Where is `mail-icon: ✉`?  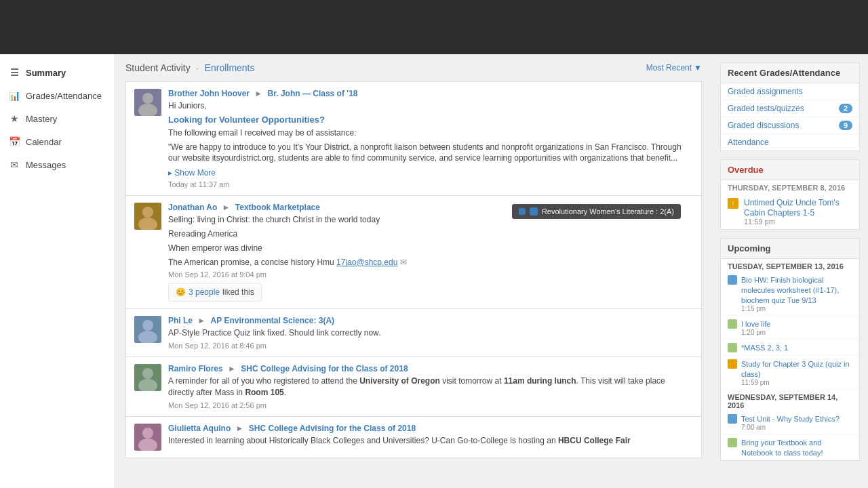 mail-icon: ✉ is located at coordinates (403, 262).